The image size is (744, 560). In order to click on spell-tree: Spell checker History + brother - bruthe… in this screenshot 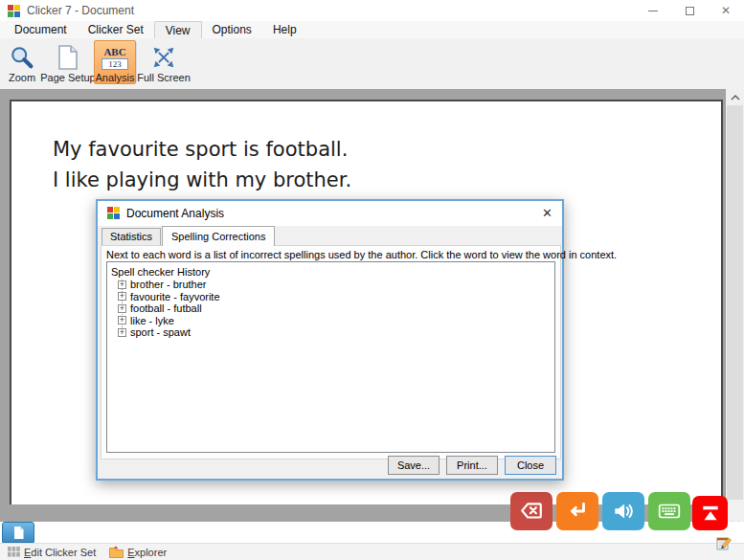, I will do `click(331, 302)`.